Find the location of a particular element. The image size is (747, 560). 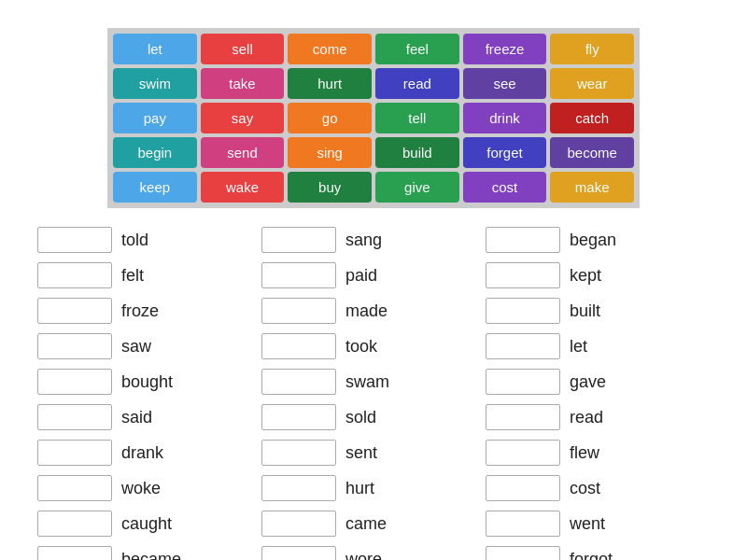

answer-row-item-col3-row5: gave is located at coordinates (598, 382).